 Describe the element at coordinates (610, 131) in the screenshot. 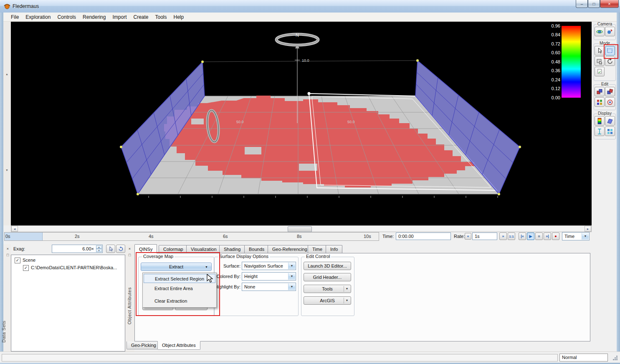

I see `display-grid-button` at that location.